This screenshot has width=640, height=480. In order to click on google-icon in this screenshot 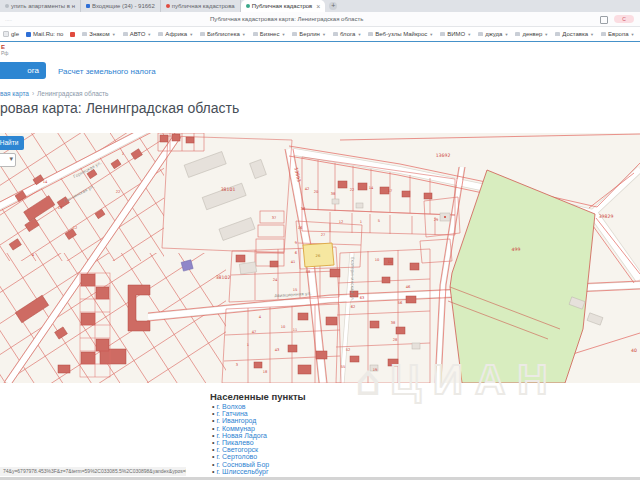, I will do `click(6, 34)`.